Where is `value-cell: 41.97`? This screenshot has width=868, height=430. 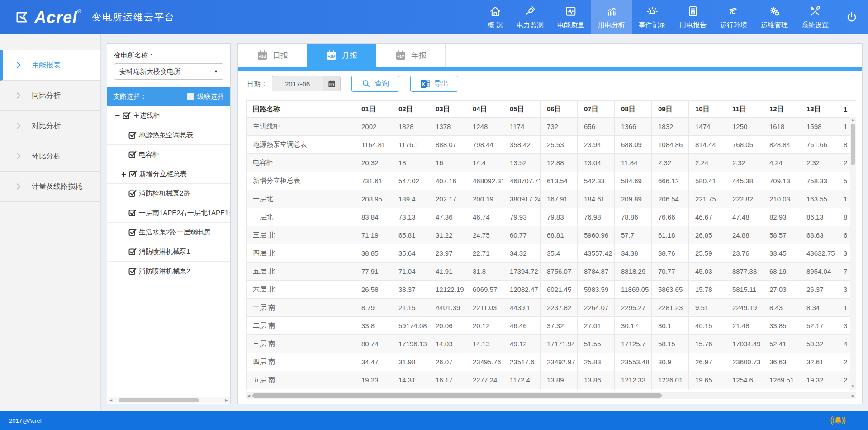 value-cell: 41.97 is located at coordinates (411, 390).